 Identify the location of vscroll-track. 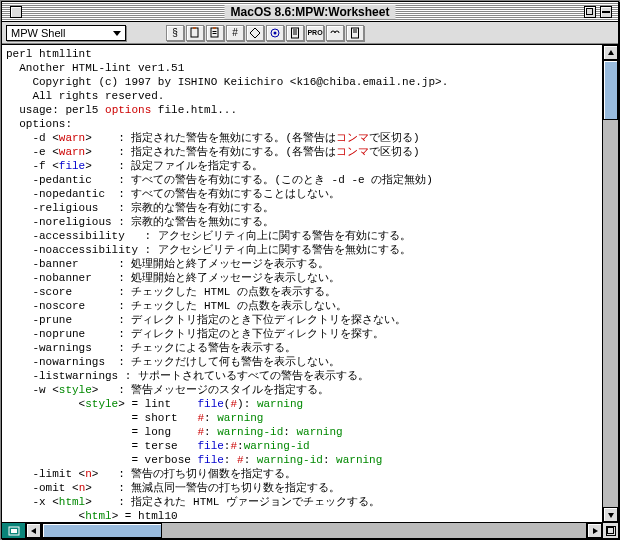
(610, 284).